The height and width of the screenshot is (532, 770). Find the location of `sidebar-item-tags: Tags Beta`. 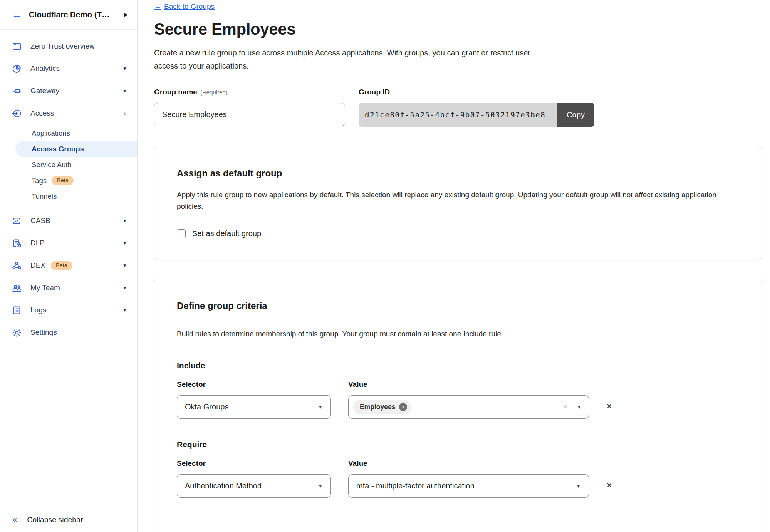

sidebar-item-tags: Tags Beta is located at coordinates (69, 180).